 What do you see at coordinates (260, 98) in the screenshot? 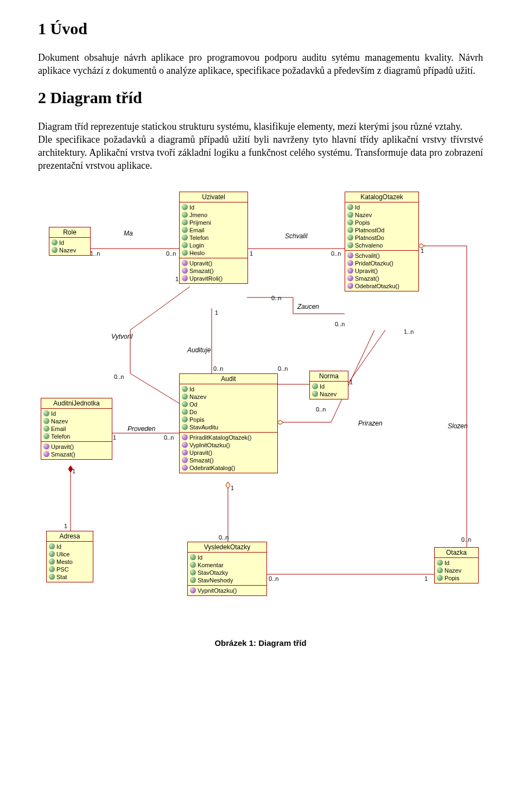
I see `section-2-heading: 2 Diagram tříd` at bounding box center [260, 98].